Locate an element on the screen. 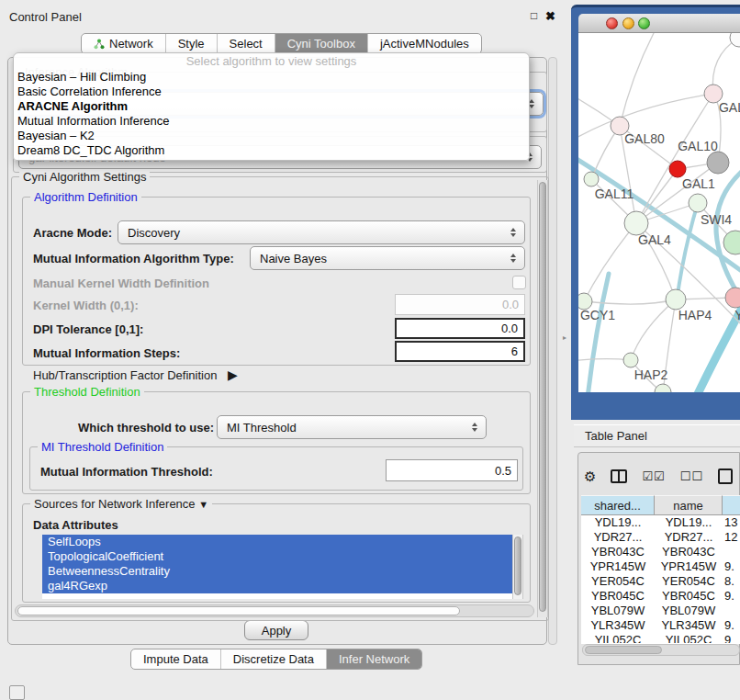 Image resolution: width=740 pixels, height=700 pixels. algorithm-option: Bayesian – Hill Climbing is located at coordinates (272, 77).